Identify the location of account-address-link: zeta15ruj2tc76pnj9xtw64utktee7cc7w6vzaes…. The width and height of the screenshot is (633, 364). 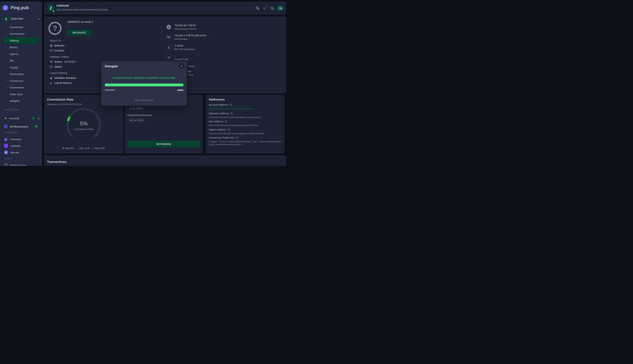
(245, 108).